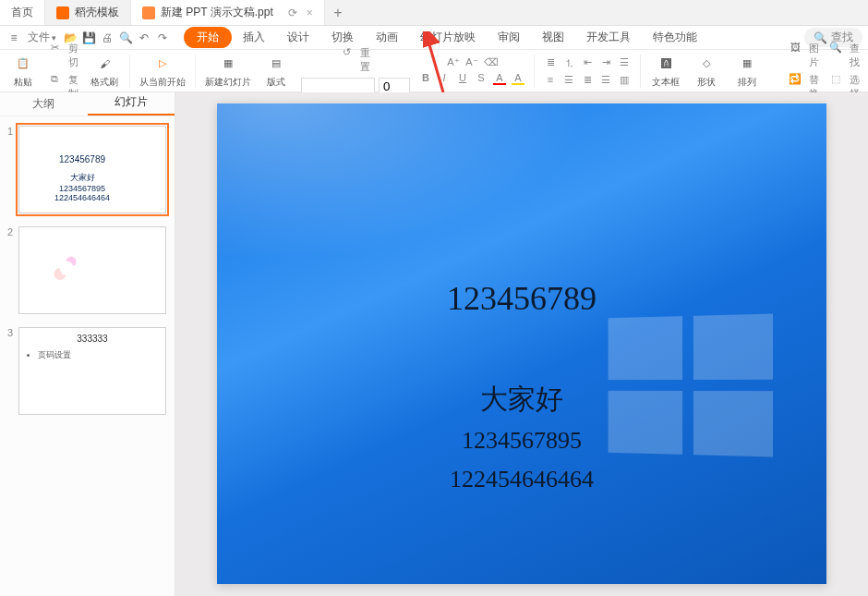 The width and height of the screenshot is (868, 596). I want to click on tab-home: 首页, so click(22, 13).